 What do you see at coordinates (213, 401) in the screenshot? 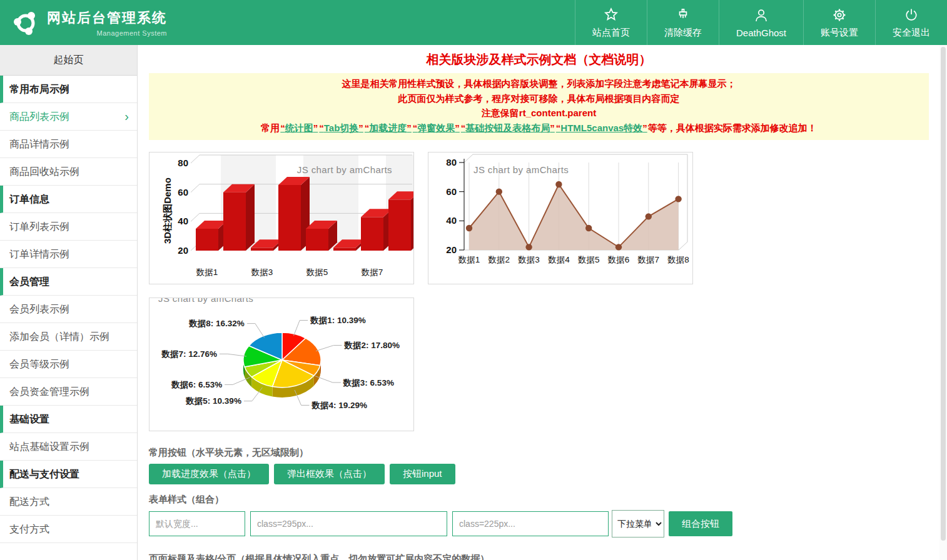
I see `svg-text: 数据5: 10.39%` at bounding box center [213, 401].